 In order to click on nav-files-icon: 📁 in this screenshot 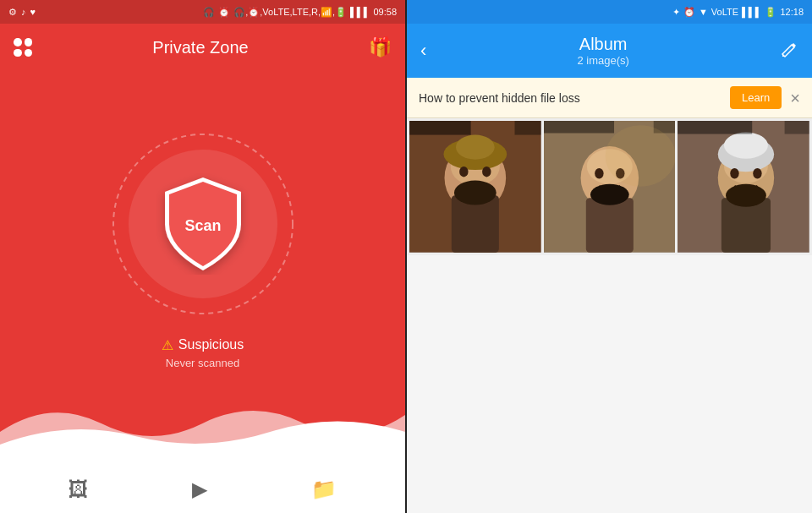, I will do `click(324, 489)`.